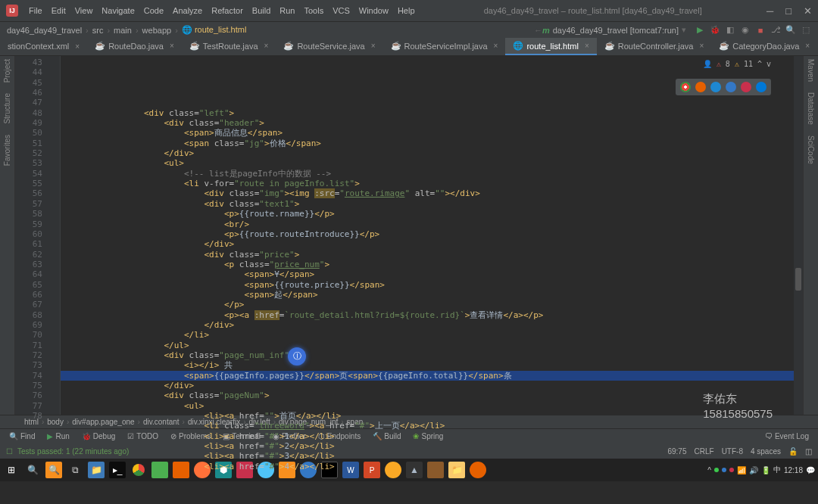 The image size is (818, 504). I want to click on project-tool-button: Project, so click(8, 71).